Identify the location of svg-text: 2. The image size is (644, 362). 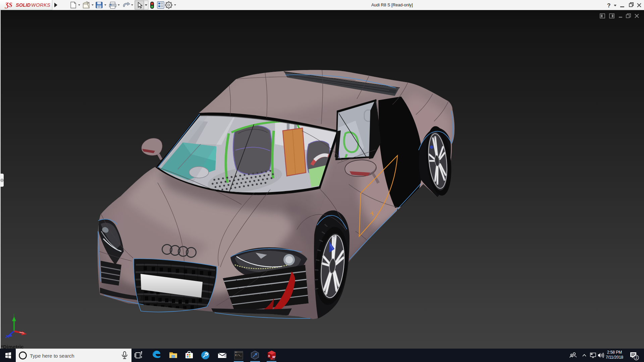
(637, 358).